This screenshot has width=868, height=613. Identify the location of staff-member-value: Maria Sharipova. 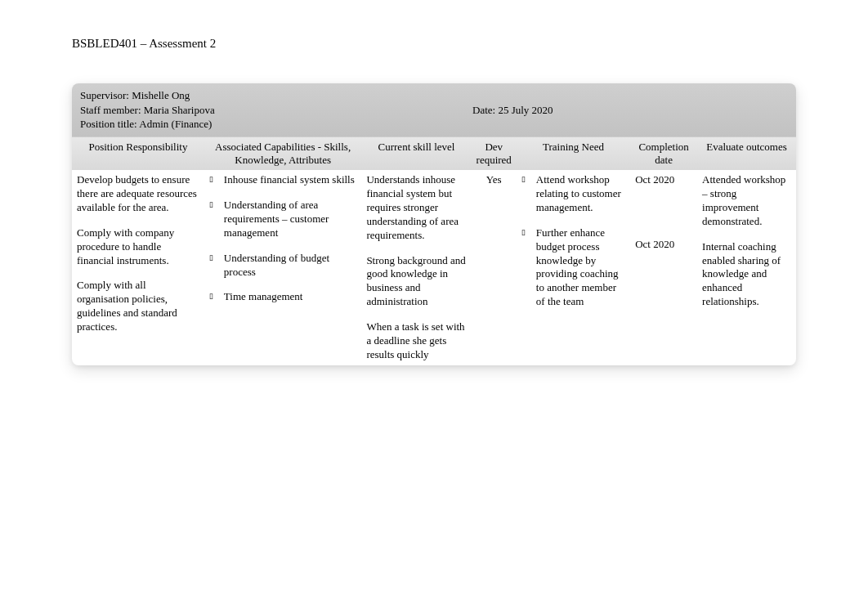
(180, 110).